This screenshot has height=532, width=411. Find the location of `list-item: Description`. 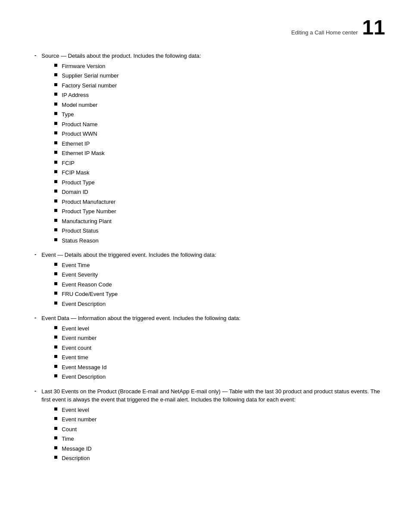

list-item: Description is located at coordinates (220, 458).